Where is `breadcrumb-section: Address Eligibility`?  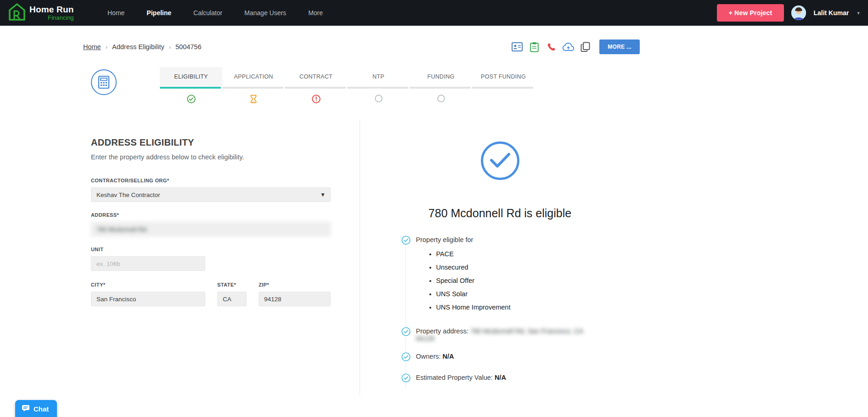 breadcrumb-section: Address Eligibility is located at coordinates (138, 47).